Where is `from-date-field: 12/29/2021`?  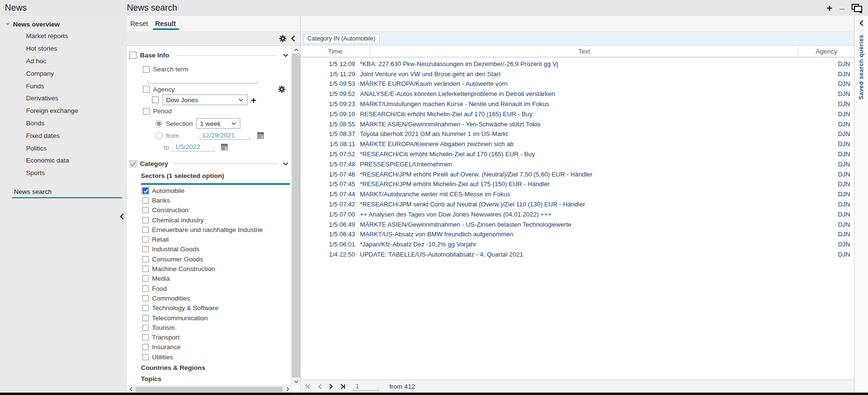
from-date-field: 12/29/2021 is located at coordinates (225, 136).